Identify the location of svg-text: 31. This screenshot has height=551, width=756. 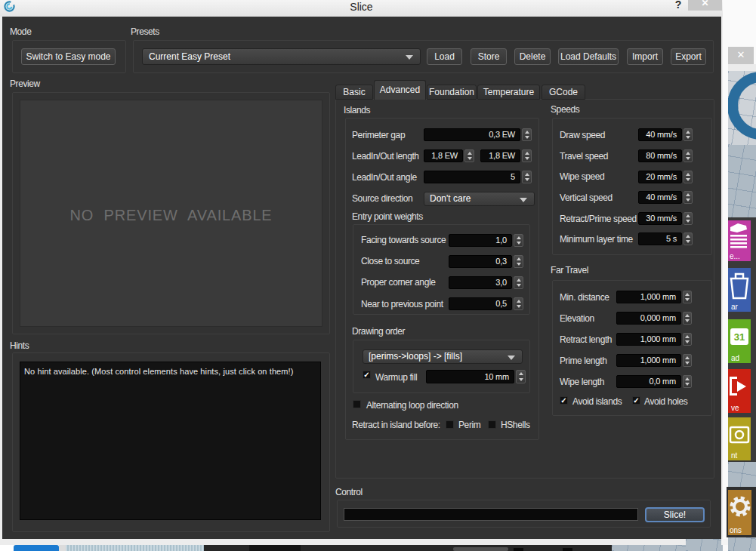
(739, 337).